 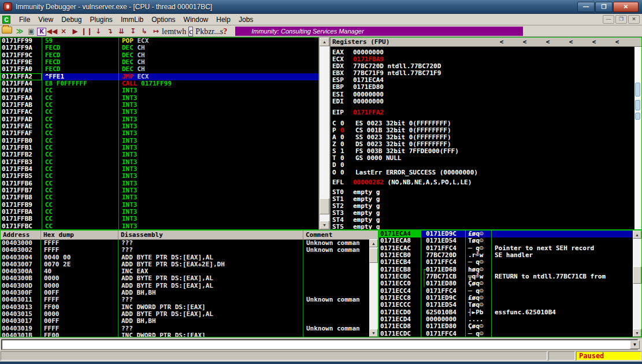 I want to click on minimize-button: —, so click(x=586, y=7).